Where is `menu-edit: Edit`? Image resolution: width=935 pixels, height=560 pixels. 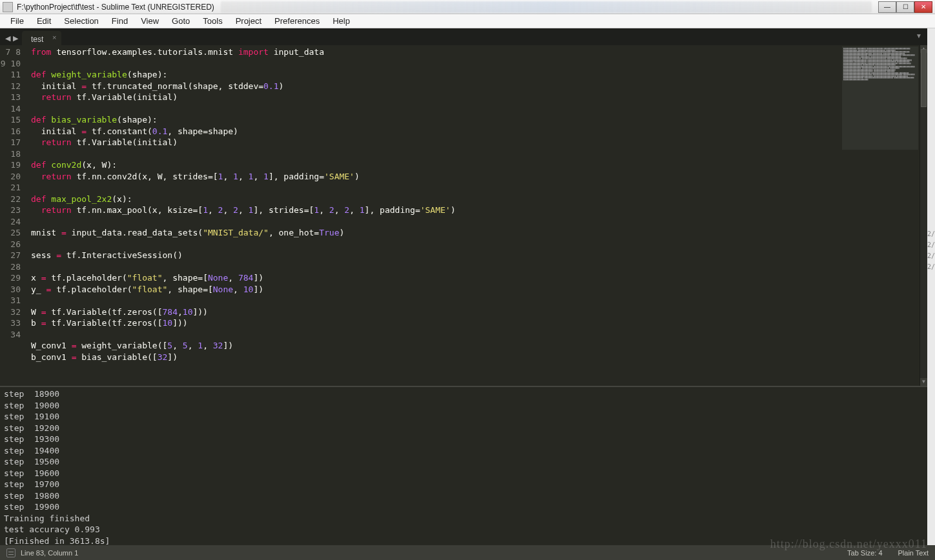 menu-edit: Edit is located at coordinates (44, 21).